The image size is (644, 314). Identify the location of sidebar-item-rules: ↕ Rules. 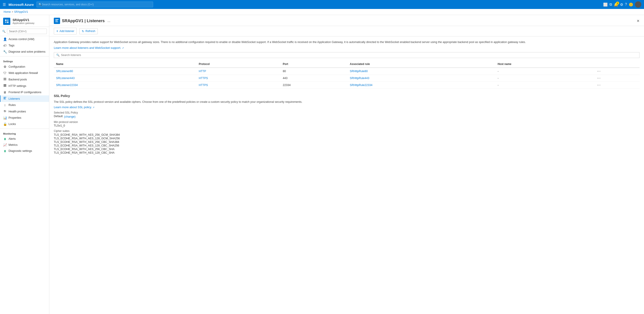
(24, 105).